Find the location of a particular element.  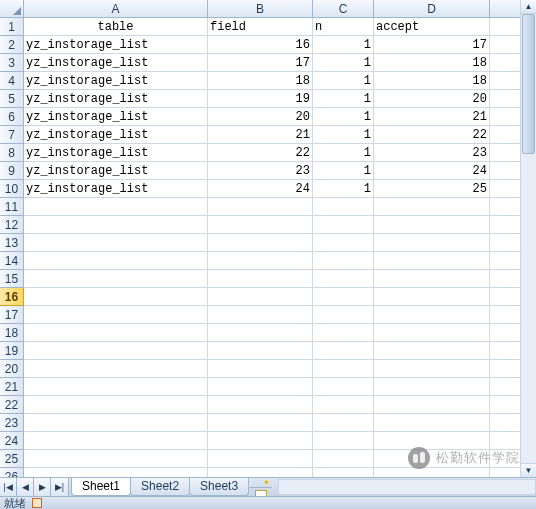

cell: accept is located at coordinates (432, 27).